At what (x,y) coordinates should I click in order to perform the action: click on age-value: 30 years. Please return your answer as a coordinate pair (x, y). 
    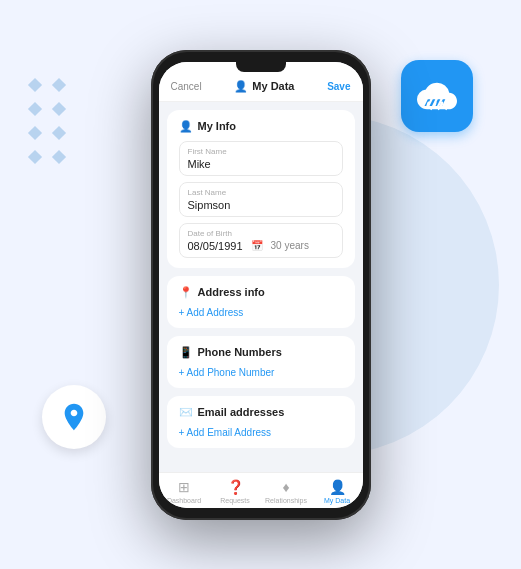
    Looking at the image, I should click on (290, 246).